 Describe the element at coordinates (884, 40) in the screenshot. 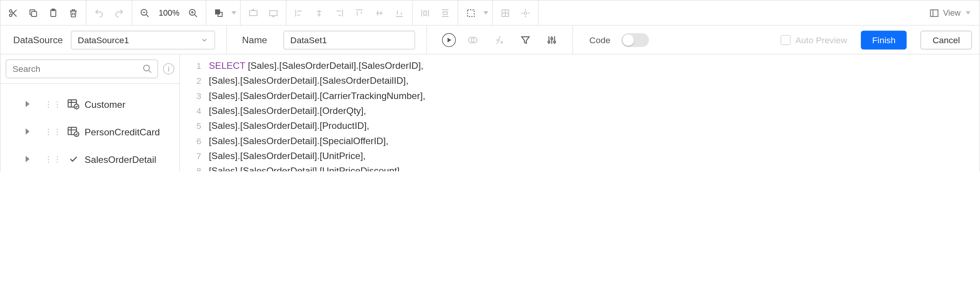

I see `finish-button: Finish` at that location.